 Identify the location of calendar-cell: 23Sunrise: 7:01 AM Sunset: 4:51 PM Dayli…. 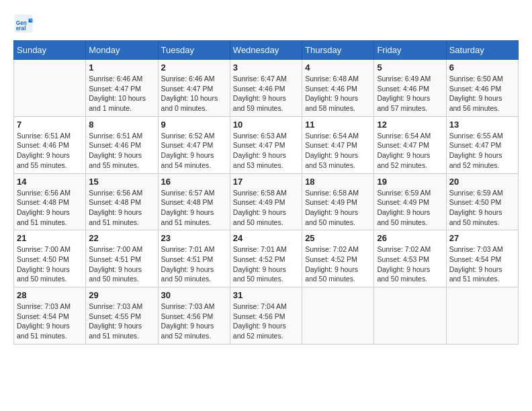
(193, 259).